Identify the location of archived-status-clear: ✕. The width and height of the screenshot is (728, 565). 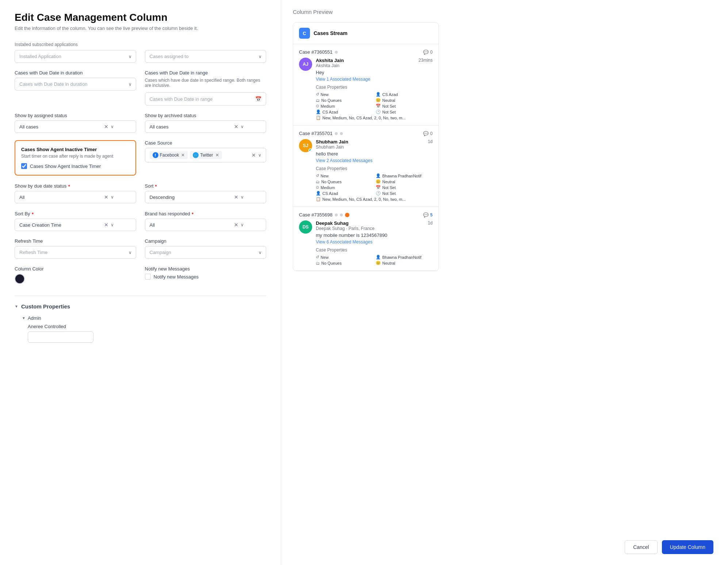
(236, 127).